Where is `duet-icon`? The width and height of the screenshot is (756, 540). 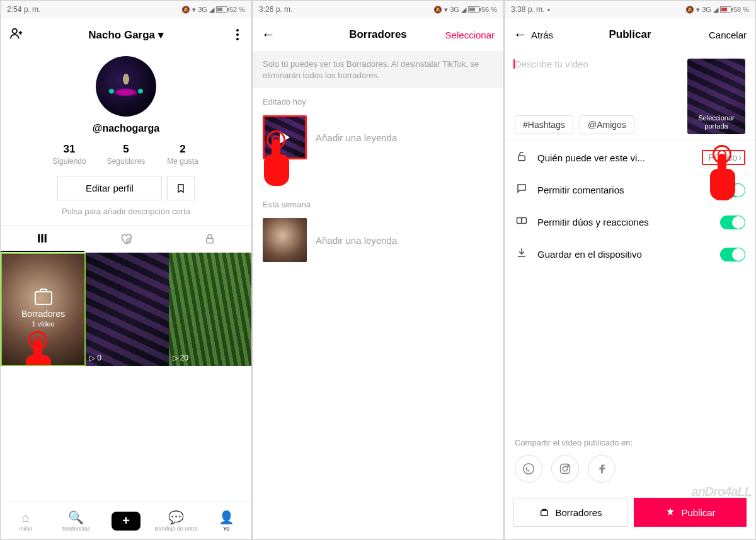
duet-icon is located at coordinates (522, 222).